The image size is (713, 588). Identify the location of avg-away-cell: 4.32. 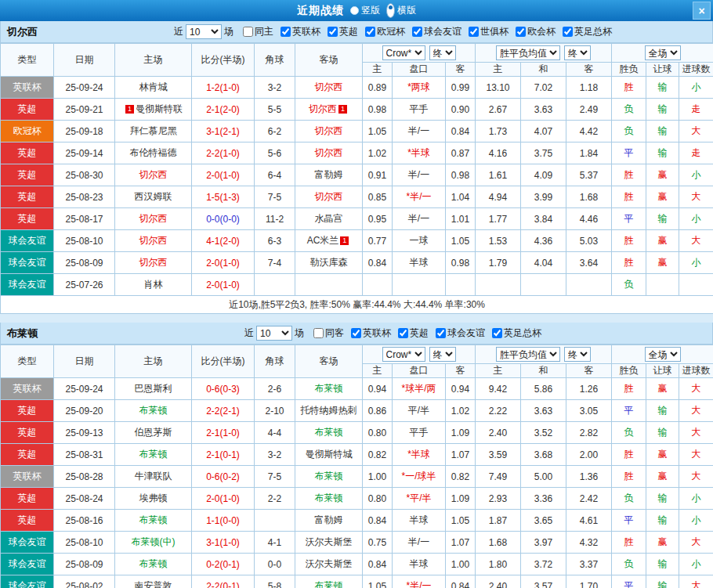
(589, 543).